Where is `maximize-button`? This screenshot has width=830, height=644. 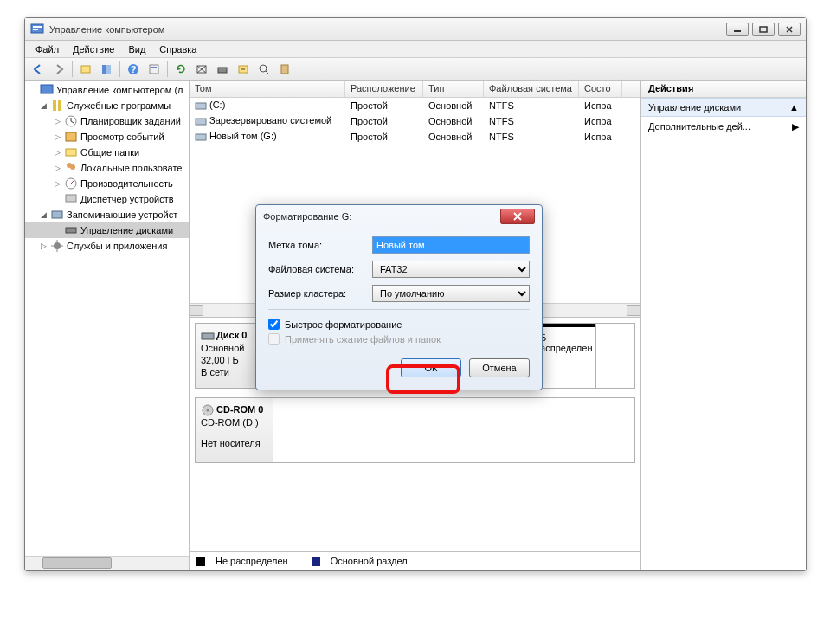 maximize-button is located at coordinates (763, 29).